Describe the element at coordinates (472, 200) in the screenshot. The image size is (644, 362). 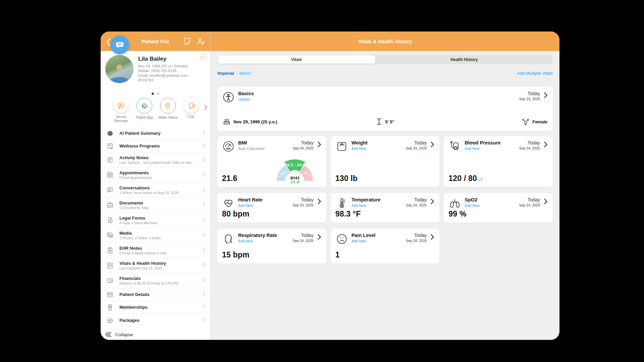
I see `card-title: SpO2` at that location.